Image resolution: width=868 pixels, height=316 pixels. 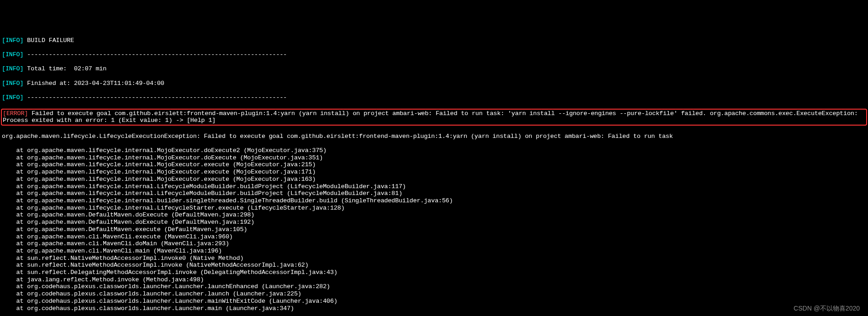 I want to click on stacktrace-line: at org.apache.maven.cli.MavenCli.execute…, so click(x=434, y=237).